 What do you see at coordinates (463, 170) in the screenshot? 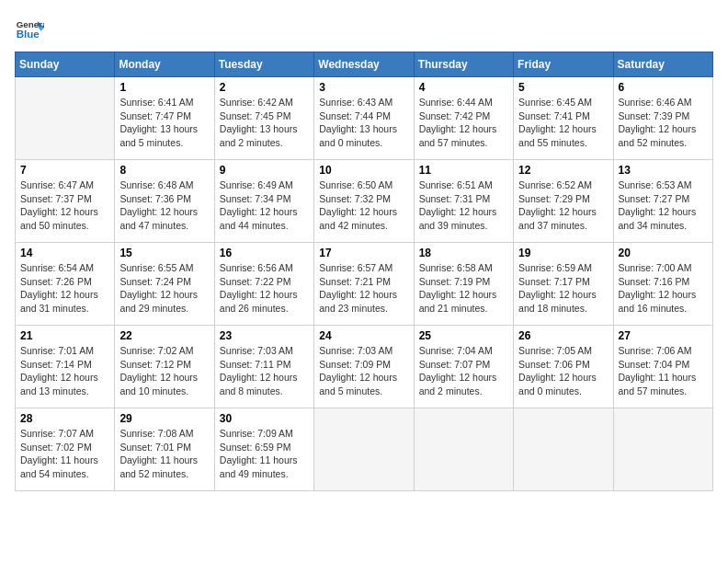
I see `day-number: 11` at bounding box center [463, 170].